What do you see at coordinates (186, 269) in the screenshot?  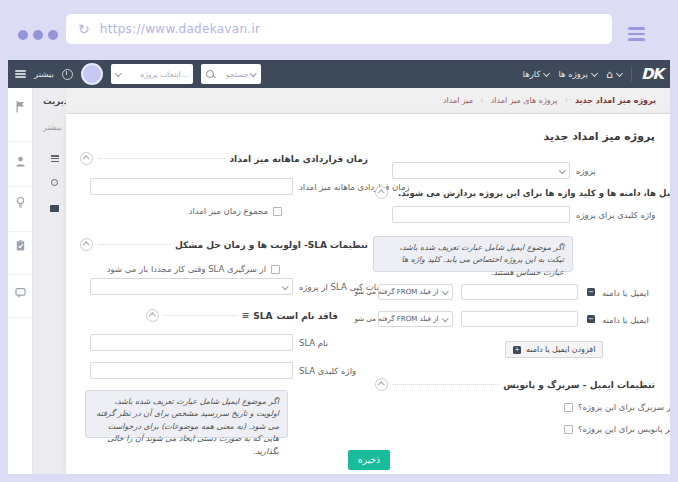 I see `sla-resume-checkbox-label: از سرگیری SLA وقتی کار مجددا باز می شود` at bounding box center [186, 269].